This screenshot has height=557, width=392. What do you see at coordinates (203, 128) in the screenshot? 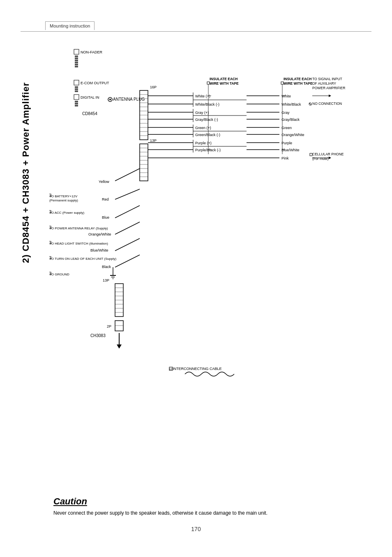
I see `svg-text: Green (+)` at bounding box center [203, 128].